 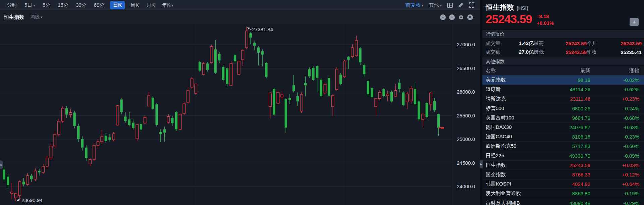 I want to click on index-row-name: 纳斯达克, so click(x=515, y=99).